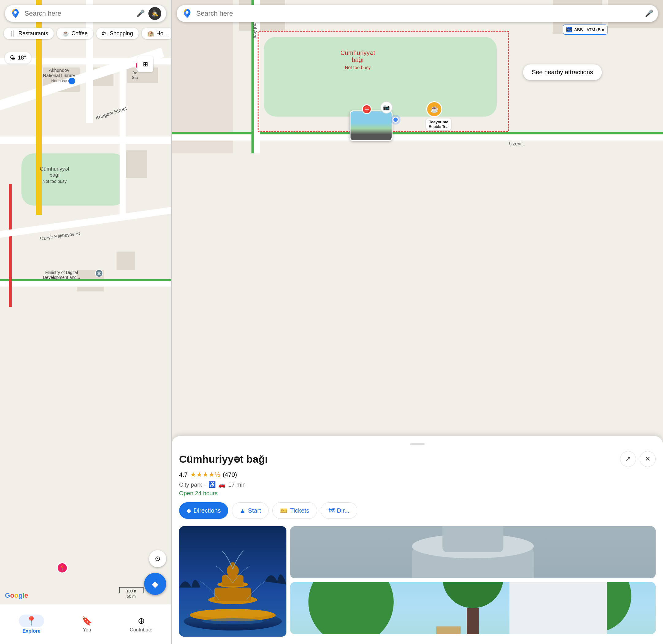 The width and height of the screenshot is (663, 644). I want to click on road-v2, so click(123, 138).